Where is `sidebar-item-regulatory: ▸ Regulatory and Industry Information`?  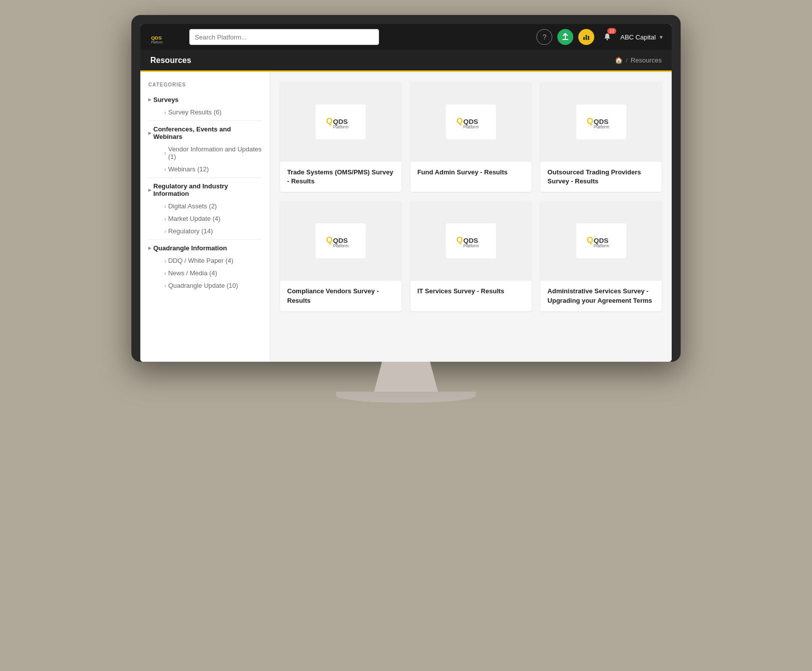
sidebar-item-regulatory: ▸ Regulatory and Industry Information is located at coordinates (205, 190).